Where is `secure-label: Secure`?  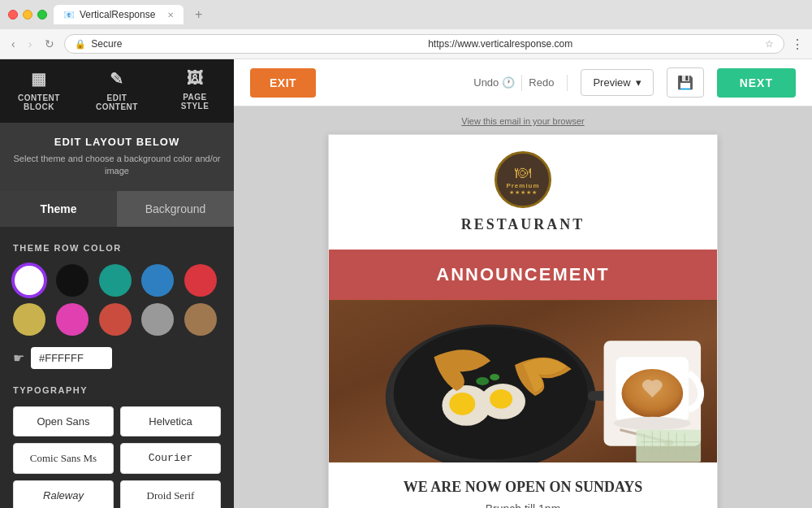
secure-label: Secure is located at coordinates (257, 44).